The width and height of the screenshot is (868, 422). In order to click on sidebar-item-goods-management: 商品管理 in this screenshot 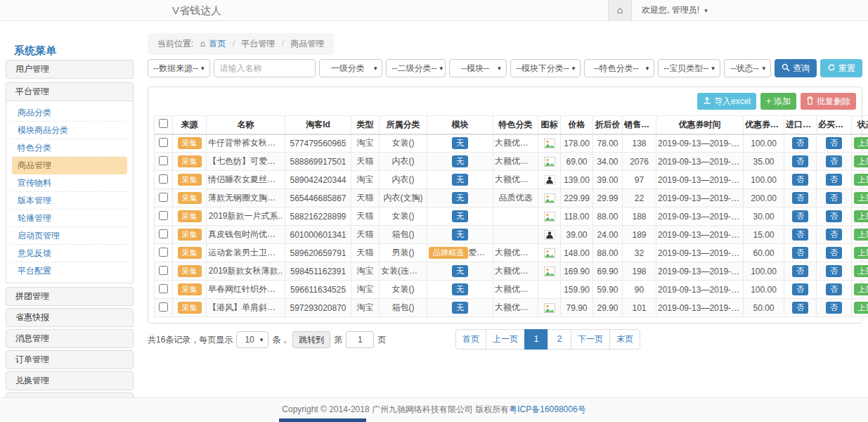, I will do `click(70, 166)`.